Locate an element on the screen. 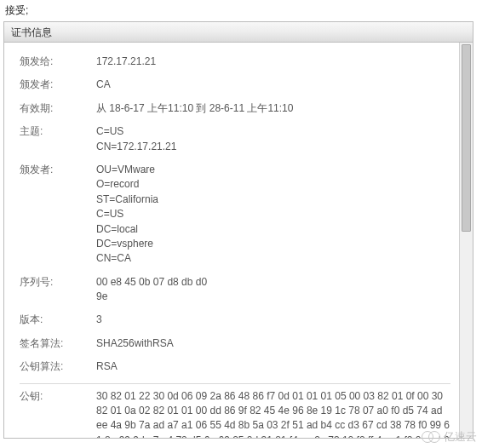 Image resolution: width=482 pixels, height=448 pixels. label-issued-to: 颁发给: is located at coordinates (58, 61).